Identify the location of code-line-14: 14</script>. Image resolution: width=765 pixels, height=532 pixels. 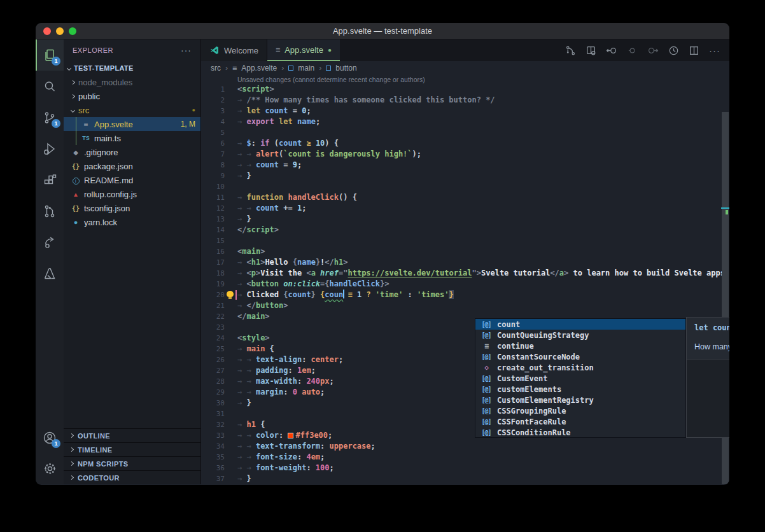
(465, 230).